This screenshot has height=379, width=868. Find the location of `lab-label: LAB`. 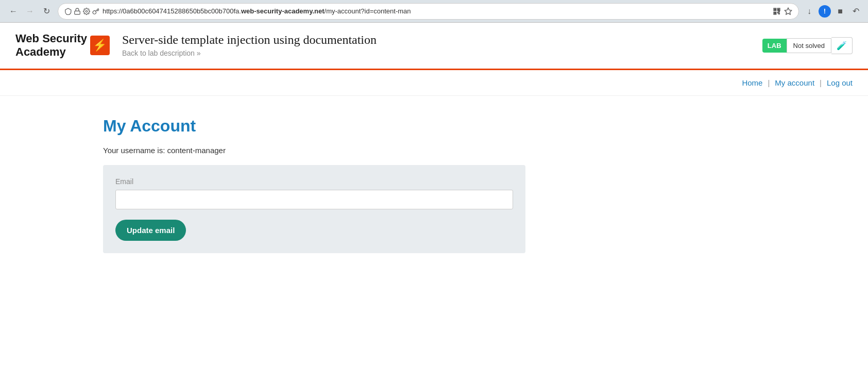

lab-label: LAB is located at coordinates (775, 45).